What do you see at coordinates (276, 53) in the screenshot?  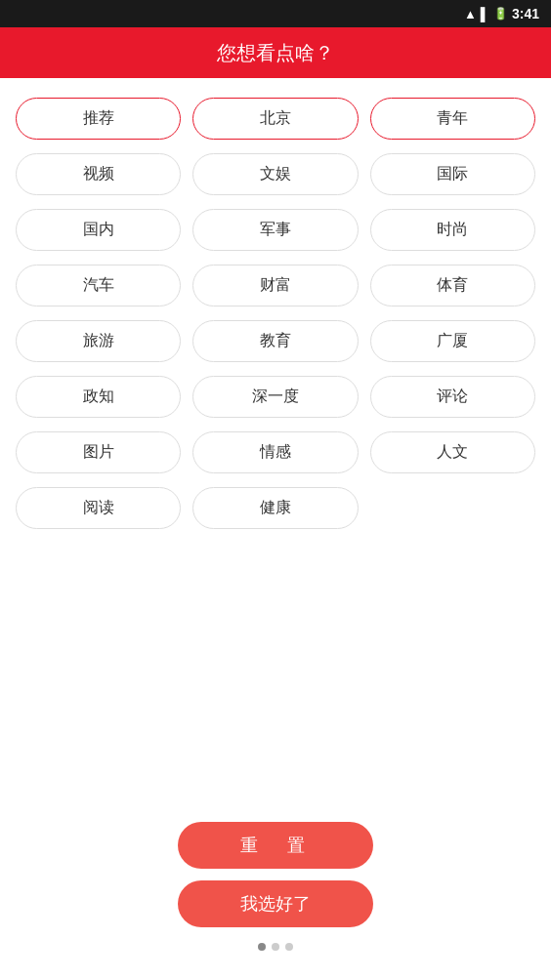 I see `header-title: 您想看点啥？` at bounding box center [276, 53].